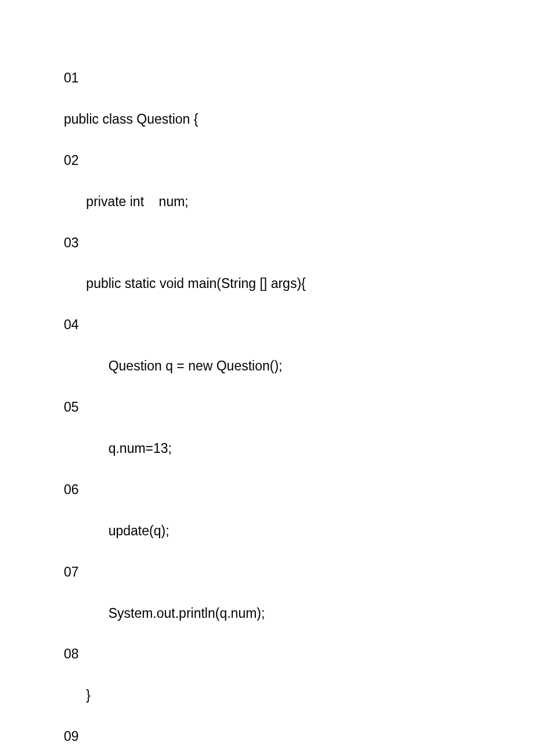  I want to click on code-line: 09, so click(267, 737).